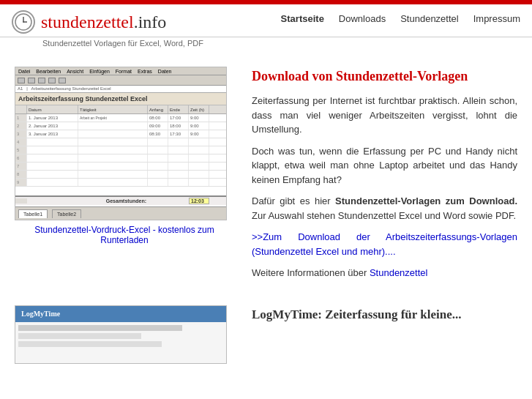 This screenshot has width=532, height=399. What do you see at coordinates (121, 72) in the screenshot?
I see `excel-menu-bar: DateiBearbeitenAnsichtEinfügenFormatExtr…` at bounding box center [121, 72].